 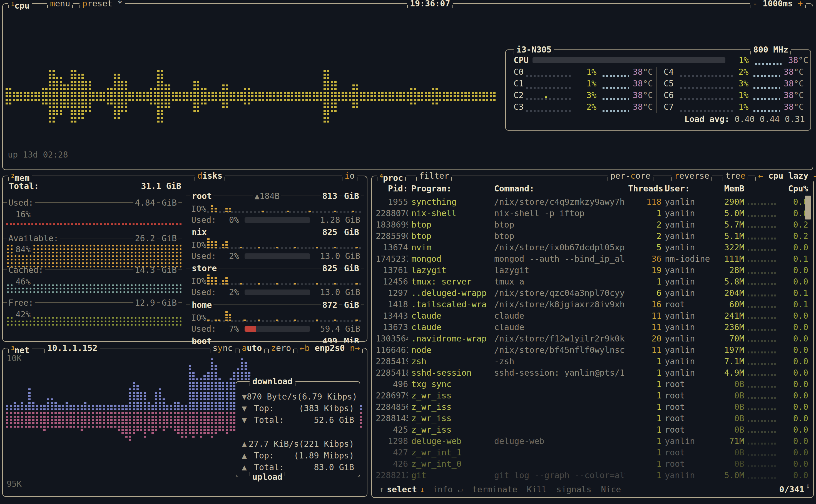 What do you see at coordinates (422, 489) in the screenshot?
I see `select-down-icon: ↓` at bounding box center [422, 489].